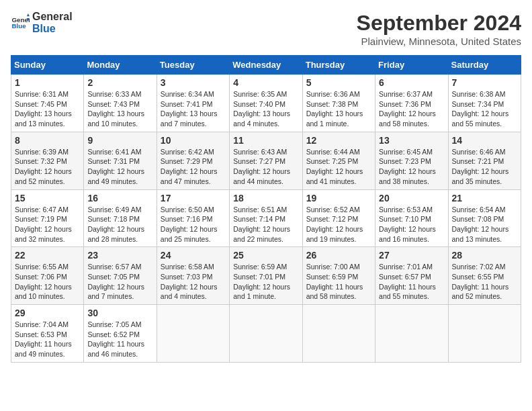 This screenshot has width=532, height=411. What do you see at coordinates (485, 83) in the screenshot?
I see `day-number: 7` at bounding box center [485, 83].